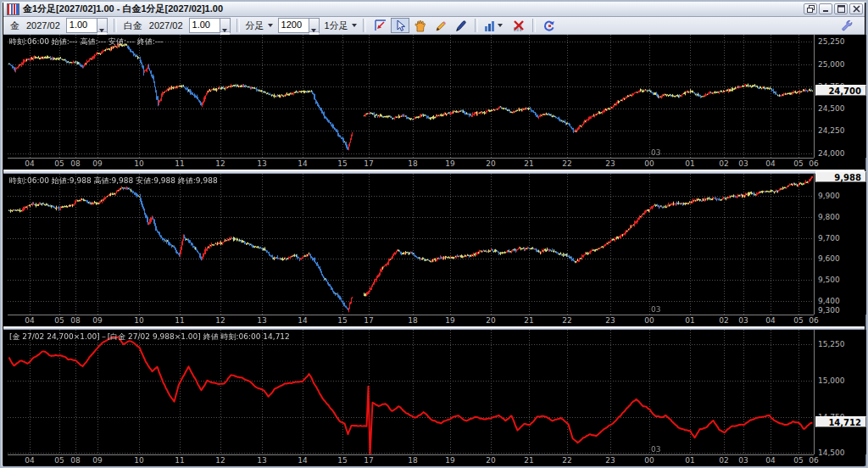  What do you see at coordinates (368, 320) in the screenshot?
I see `x-axis-label: 17` at bounding box center [368, 320].